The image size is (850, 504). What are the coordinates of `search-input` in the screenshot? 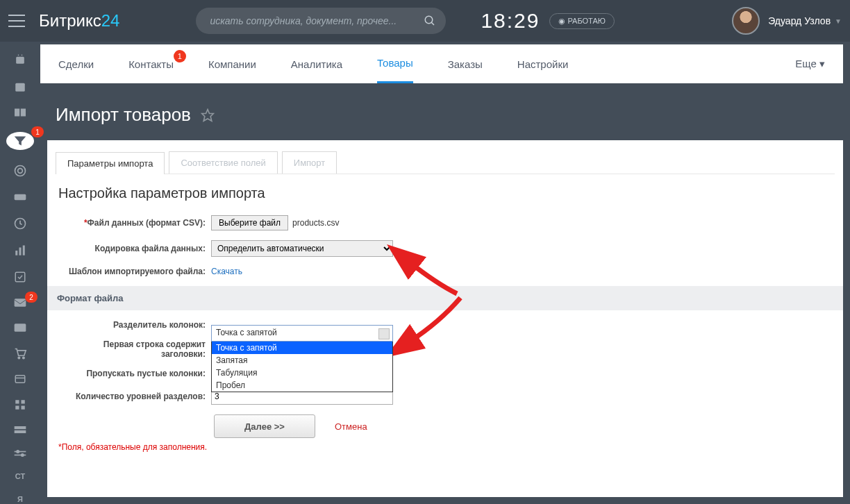 It's located at (321, 21).